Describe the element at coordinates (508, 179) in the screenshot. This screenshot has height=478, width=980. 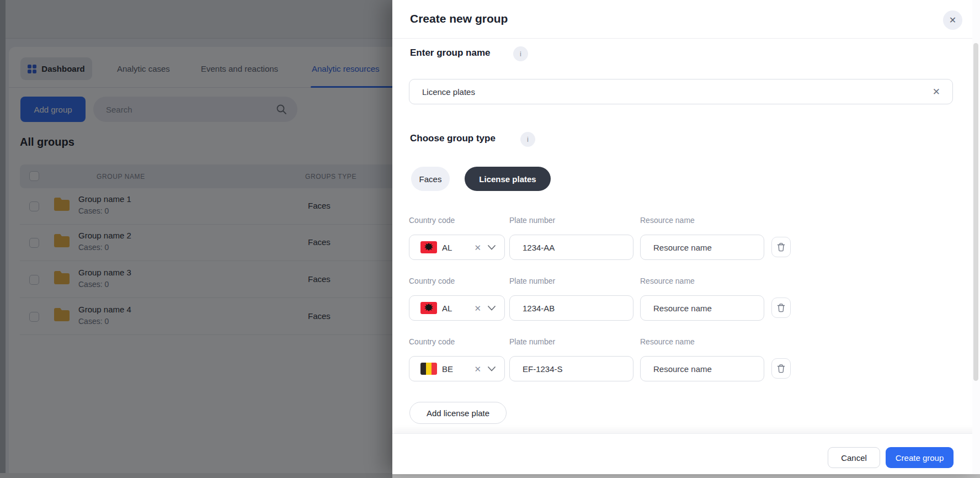
I see `group-type-option-license-plates: License plates` at that location.